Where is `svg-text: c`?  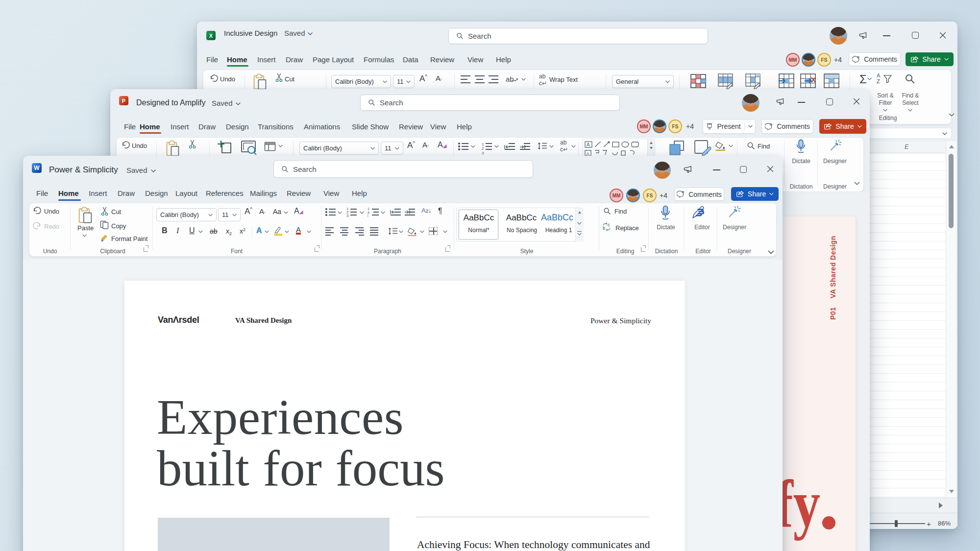
svg-text: c is located at coordinates (609, 225).